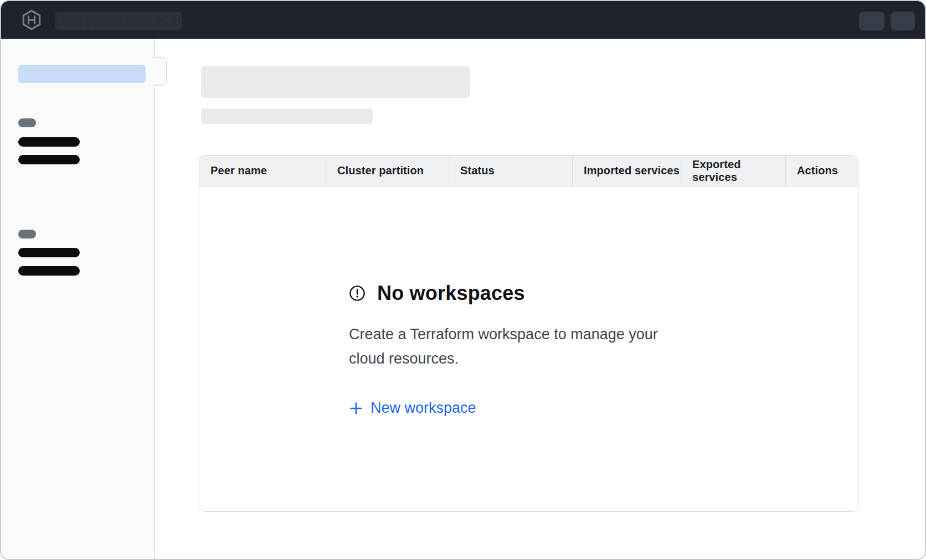 This screenshot has height=560, width=926. I want to click on table-header-row: Peer name Cluster partition Status Impor…, so click(528, 171).